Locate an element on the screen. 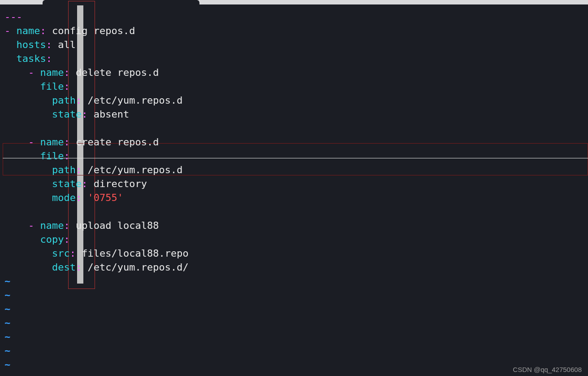  hosts-value: all is located at coordinates (67, 45).